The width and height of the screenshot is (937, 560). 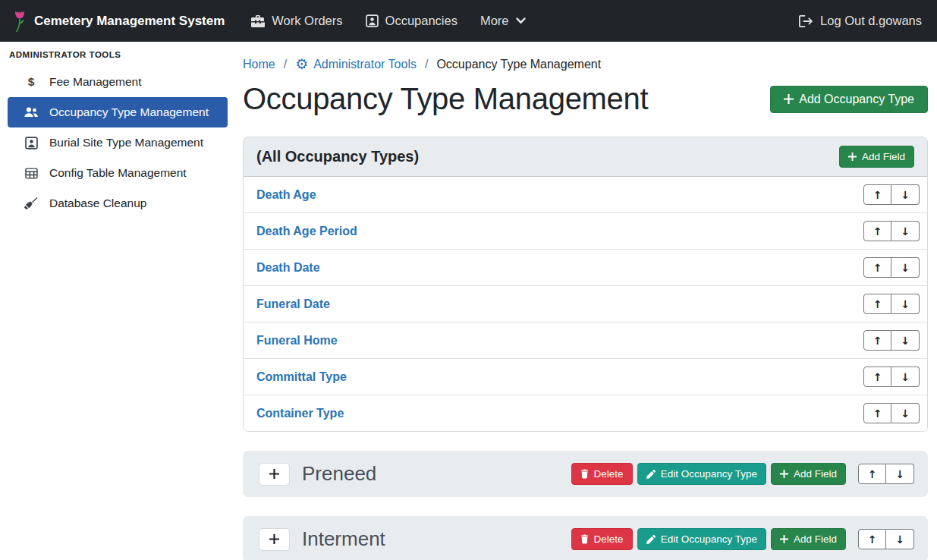 I want to click on person-frame-icon, so click(x=31, y=143).